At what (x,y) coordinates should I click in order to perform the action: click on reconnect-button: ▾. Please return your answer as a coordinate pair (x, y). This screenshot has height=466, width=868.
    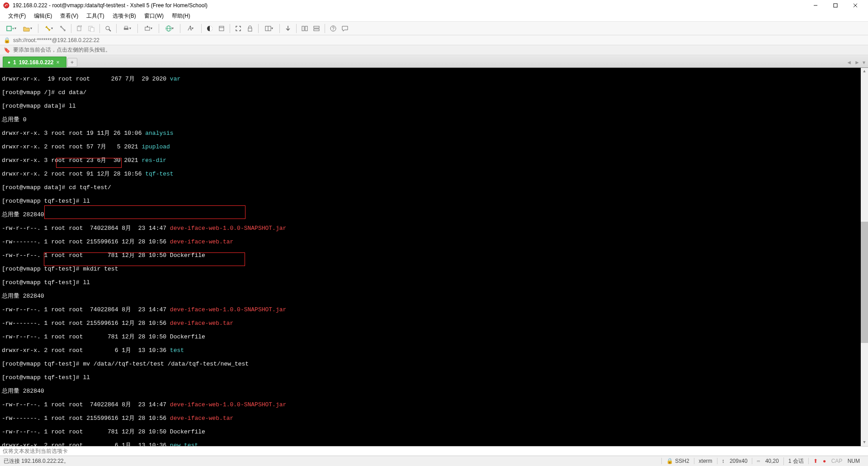
    Looking at the image, I should click on (49, 29).